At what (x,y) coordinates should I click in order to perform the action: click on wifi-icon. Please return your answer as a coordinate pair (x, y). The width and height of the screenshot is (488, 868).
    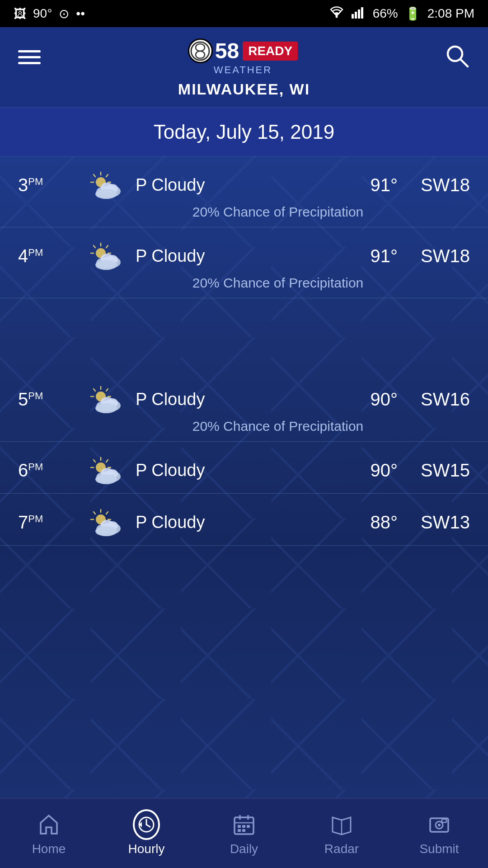
    Looking at the image, I should click on (337, 14).